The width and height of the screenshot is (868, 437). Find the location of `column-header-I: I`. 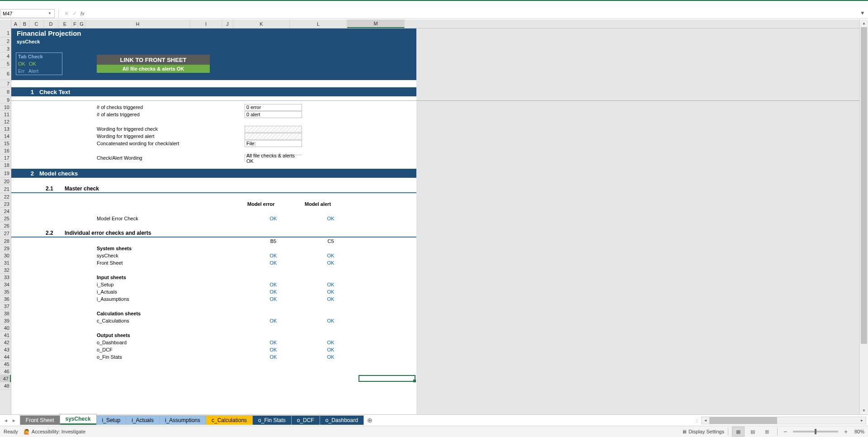

column-header-I: I is located at coordinates (206, 24).